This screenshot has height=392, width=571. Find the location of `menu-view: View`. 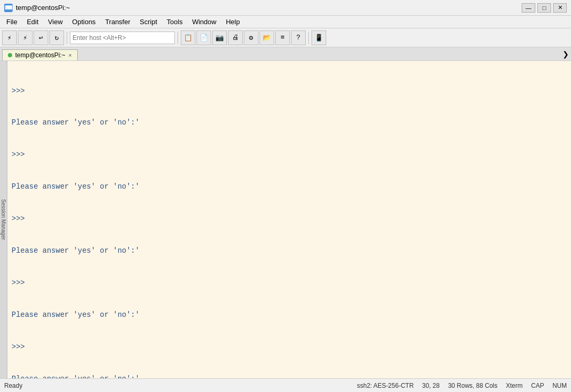

menu-view: View is located at coordinates (55, 22).